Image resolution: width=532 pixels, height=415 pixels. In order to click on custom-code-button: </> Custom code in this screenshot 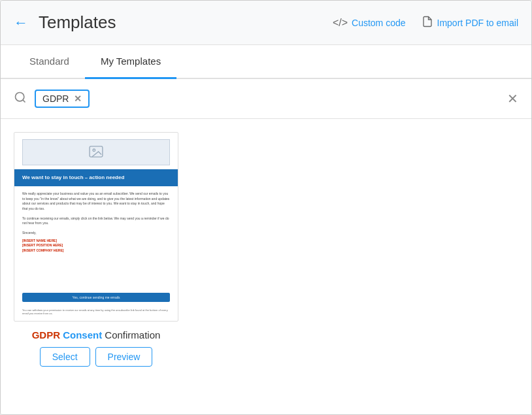, I will do `click(369, 23)`.